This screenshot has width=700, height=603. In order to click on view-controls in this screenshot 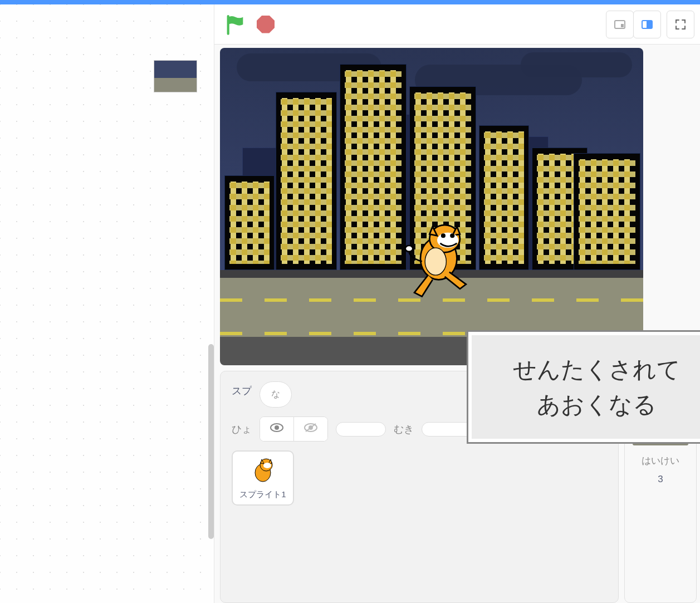, I will do `click(650, 24)`.